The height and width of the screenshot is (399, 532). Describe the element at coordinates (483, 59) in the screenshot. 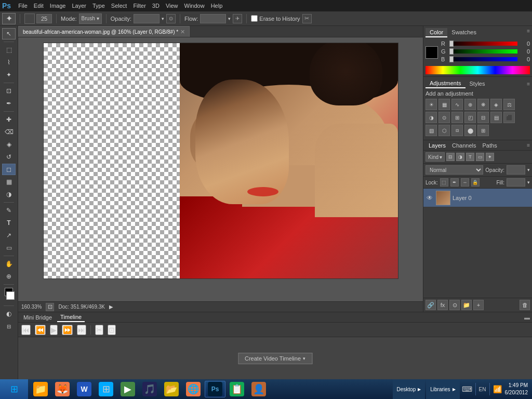

I see `b-slider` at that location.